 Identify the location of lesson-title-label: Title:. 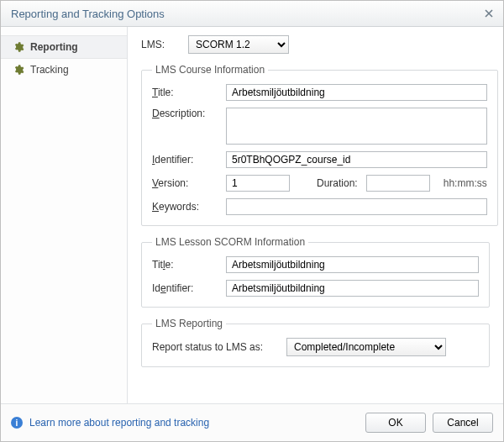
(185, 265).